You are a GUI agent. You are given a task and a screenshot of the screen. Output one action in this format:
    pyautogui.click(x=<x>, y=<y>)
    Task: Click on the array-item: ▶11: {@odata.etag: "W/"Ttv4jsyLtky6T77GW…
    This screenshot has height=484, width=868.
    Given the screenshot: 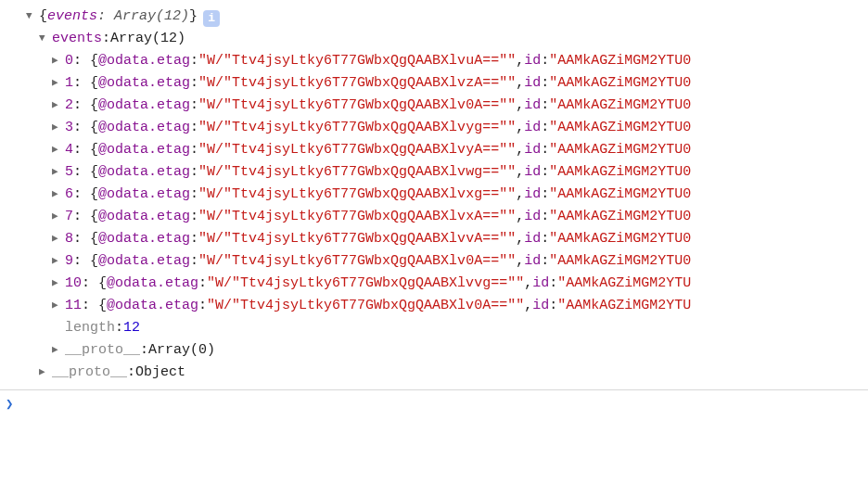 What is the action you would take?
    pyautogui.click(x=434, y=306)
    